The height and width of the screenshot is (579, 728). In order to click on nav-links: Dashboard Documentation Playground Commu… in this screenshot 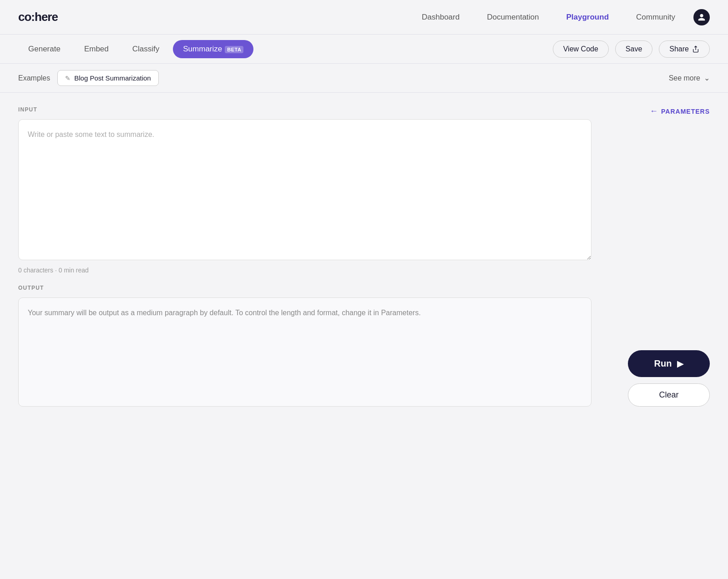, I will do `click(549, 17)`.